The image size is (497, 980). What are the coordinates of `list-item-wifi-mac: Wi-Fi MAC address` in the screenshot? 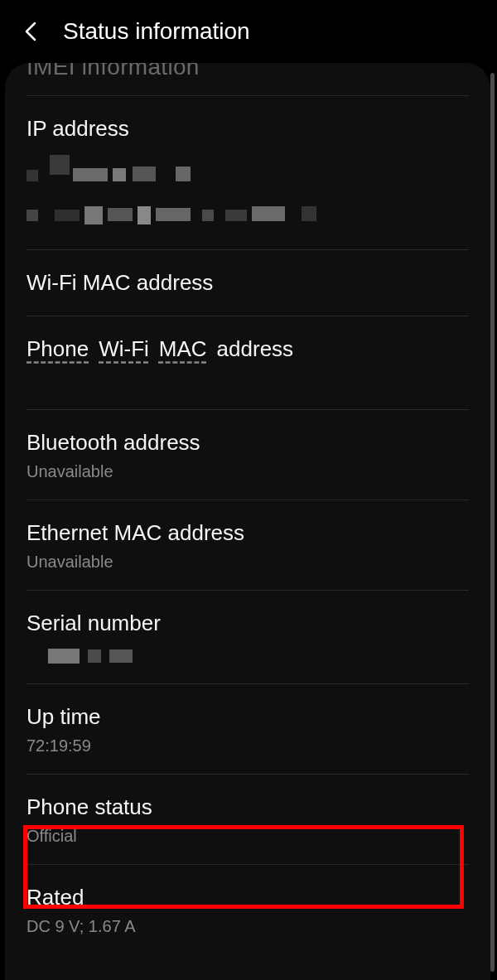 It's located at (248, 282).